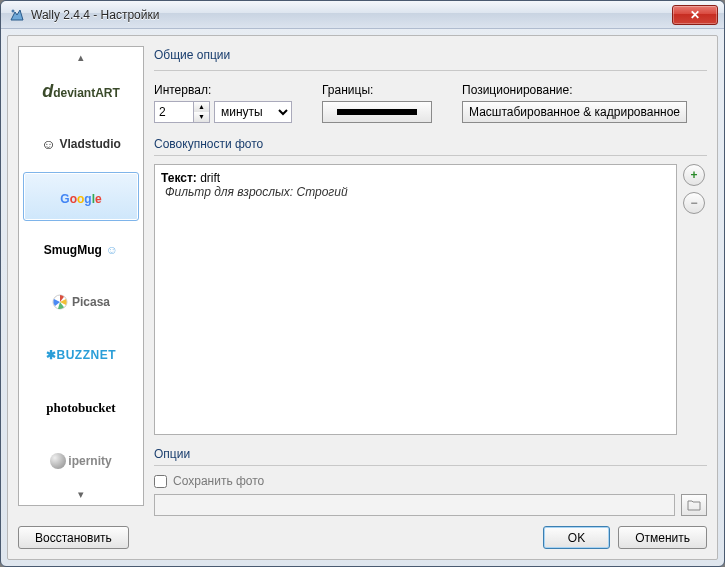 Image resolution: width=725 pixels, height=567 pixels. Describe the element at coordinates (74, 538) in the screenshot. I see `restore-button: Восстановить` at that location.